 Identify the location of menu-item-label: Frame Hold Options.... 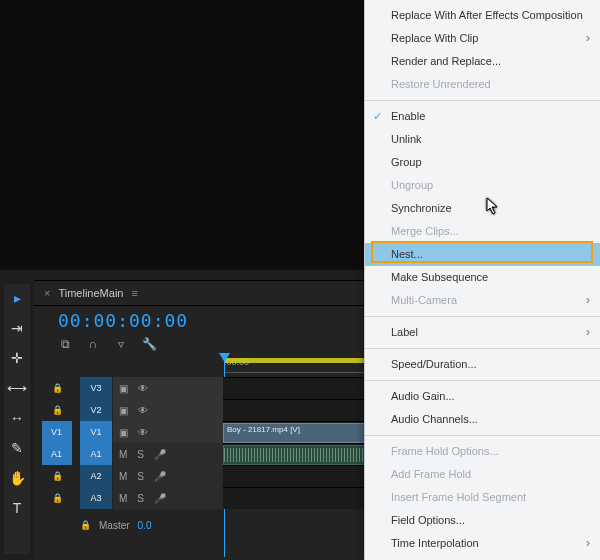
(445, 451).